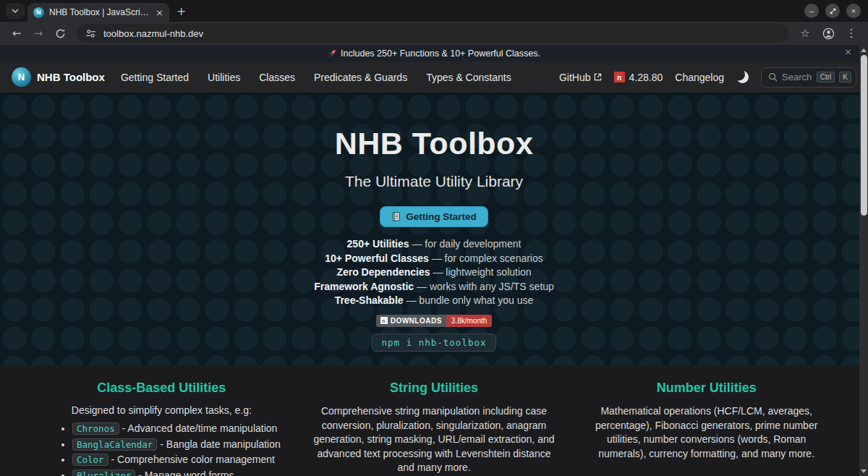  Describe the element at coordinates (706, 428) in the screenshot. I see `column-number-utilities: Number Utilities Mathematical operations…` at that location.